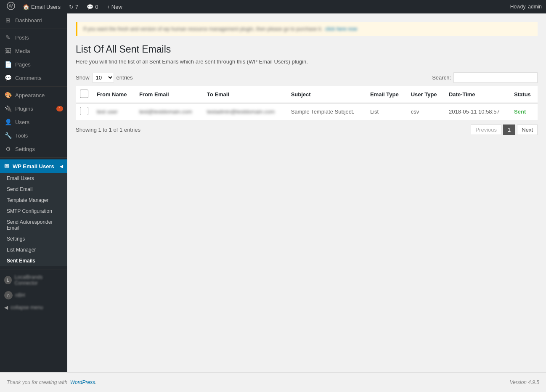 The width and height of the screenshot is (546, 392). What do you see at coordinates (51, 382) in the screenshot?
I see `footer-text: Thank you for creating with WordPress.` at bounding box center [51, 382].